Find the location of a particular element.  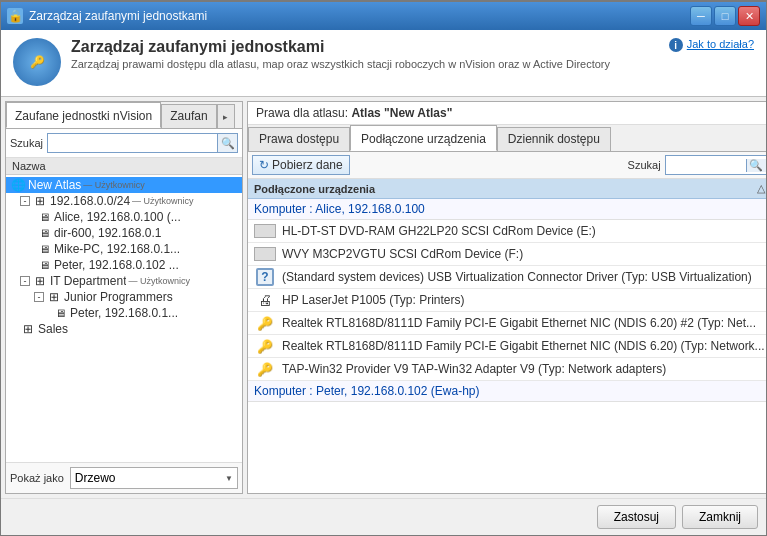

tab-arrow: ▸ is located at coordinates (226, 116).